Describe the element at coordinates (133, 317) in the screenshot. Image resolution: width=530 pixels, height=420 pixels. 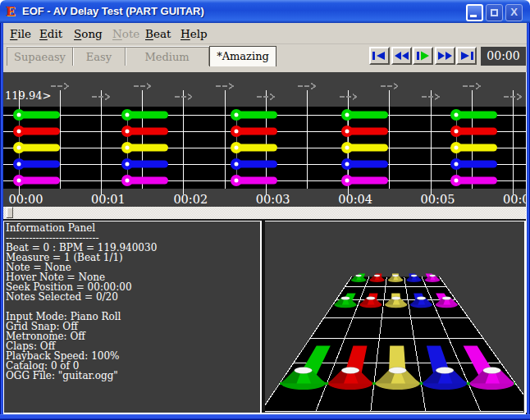
I see `info-line: Input Mode: Piano Roll` at that location.